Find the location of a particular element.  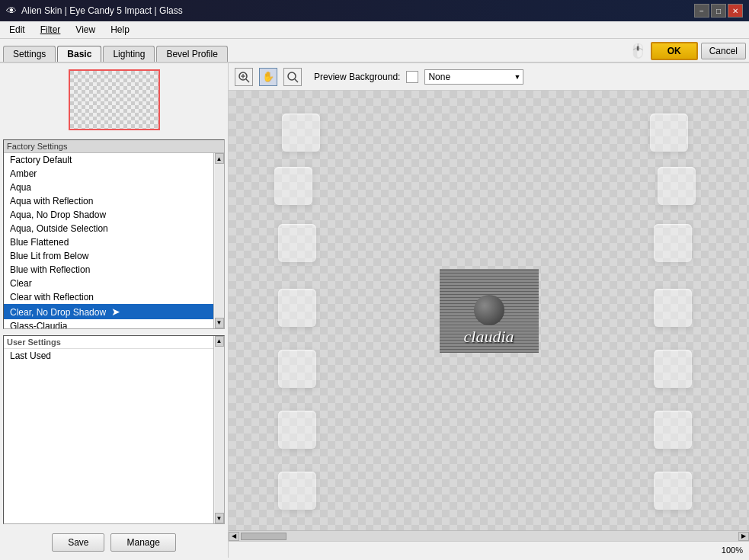

menu-edit: Edit is located at coordinates (17, 30).